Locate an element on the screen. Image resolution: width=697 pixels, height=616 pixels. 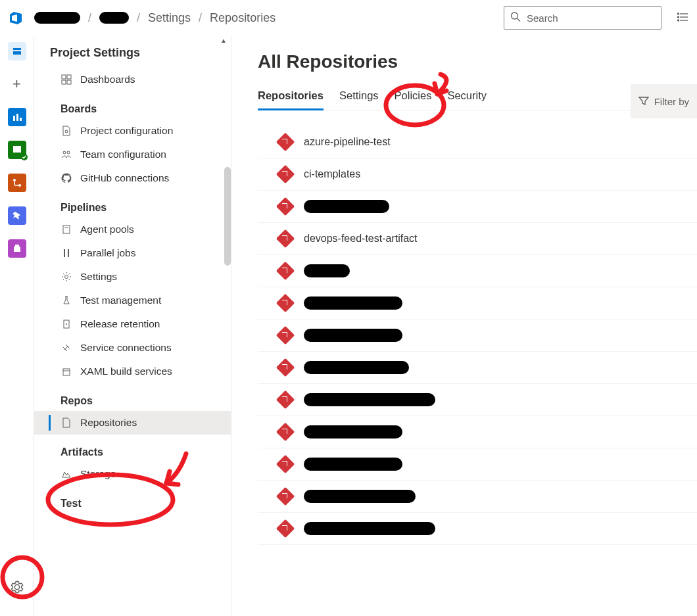
breadcrumb-org-redacted is located at coordinates (57, 18).